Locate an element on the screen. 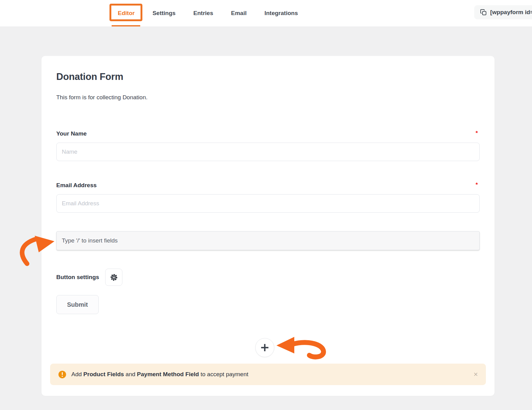 The image size is (532, 410). warning-icon is located at coordinates (62, 374).